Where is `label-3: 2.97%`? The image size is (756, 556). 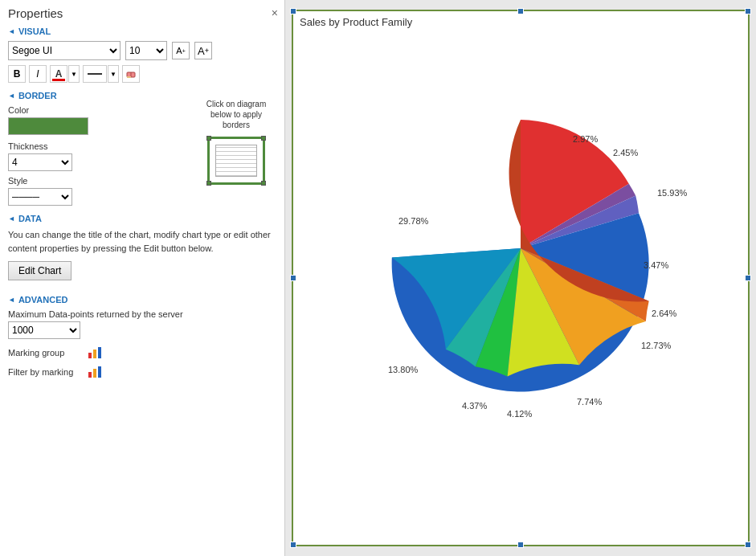
label-3: 2.97% is located at coordinates (585, 139).